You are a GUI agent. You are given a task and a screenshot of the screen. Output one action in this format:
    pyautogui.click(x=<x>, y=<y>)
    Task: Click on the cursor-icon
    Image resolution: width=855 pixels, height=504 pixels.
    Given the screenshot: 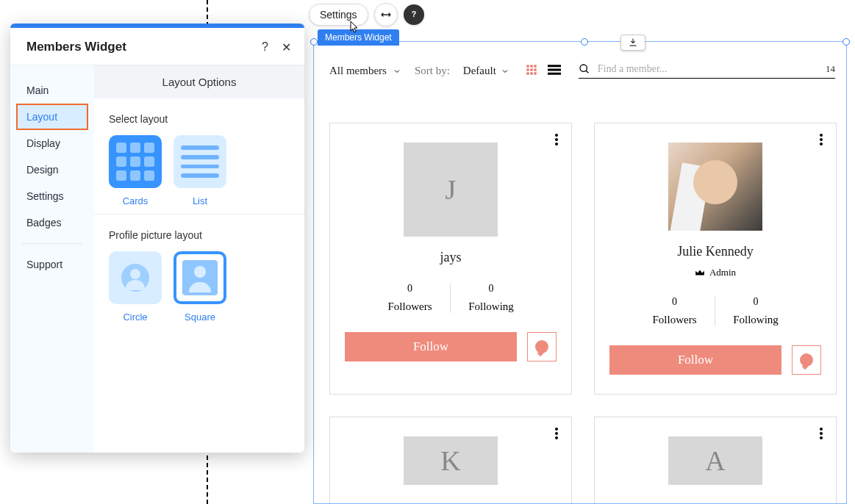 What is the action you would take?
    pyautogui.click(x=353, y=28)
    